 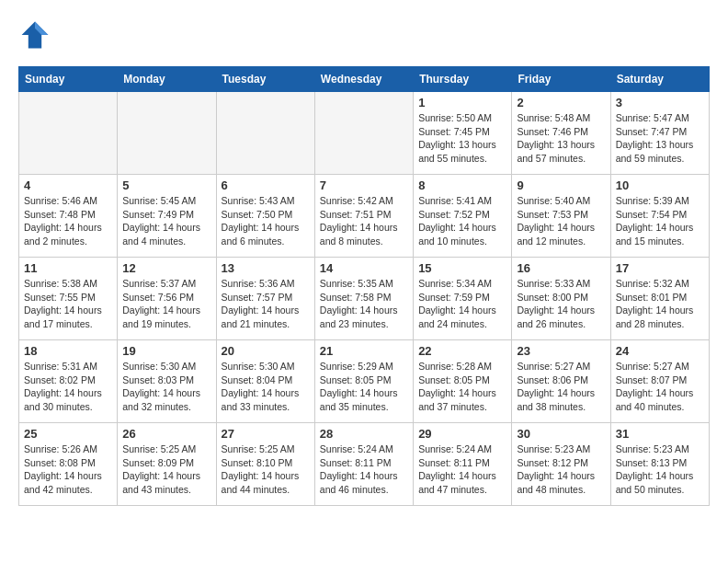 What do you see at coordinates (660, 465) in the screenshot?
I see `day-cell-31: 31Sunrise: 5:23 AMSunset: 8:13 PMDayligh…` at bounding box center [660, 465].